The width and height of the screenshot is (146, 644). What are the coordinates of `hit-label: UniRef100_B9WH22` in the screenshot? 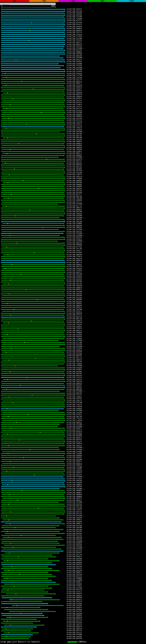 It's located at (80, 144).